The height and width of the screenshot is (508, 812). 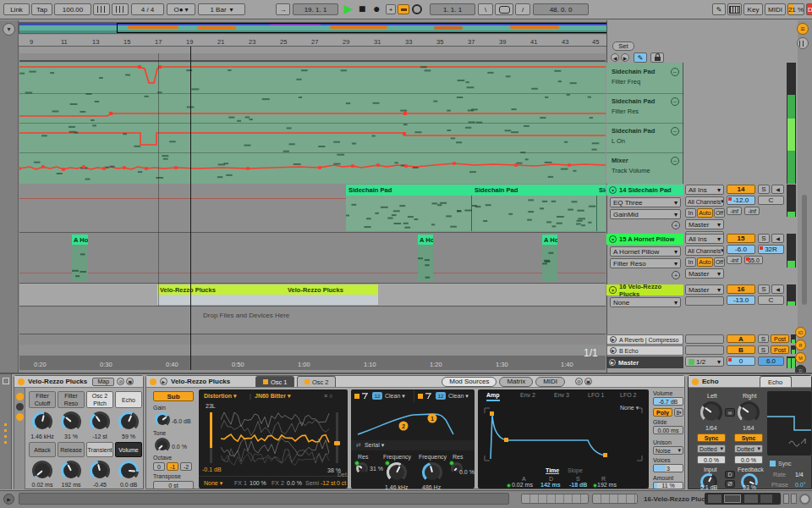 I want to click on osc-effect-chooser: None ▾, so click(x=213, y=483).